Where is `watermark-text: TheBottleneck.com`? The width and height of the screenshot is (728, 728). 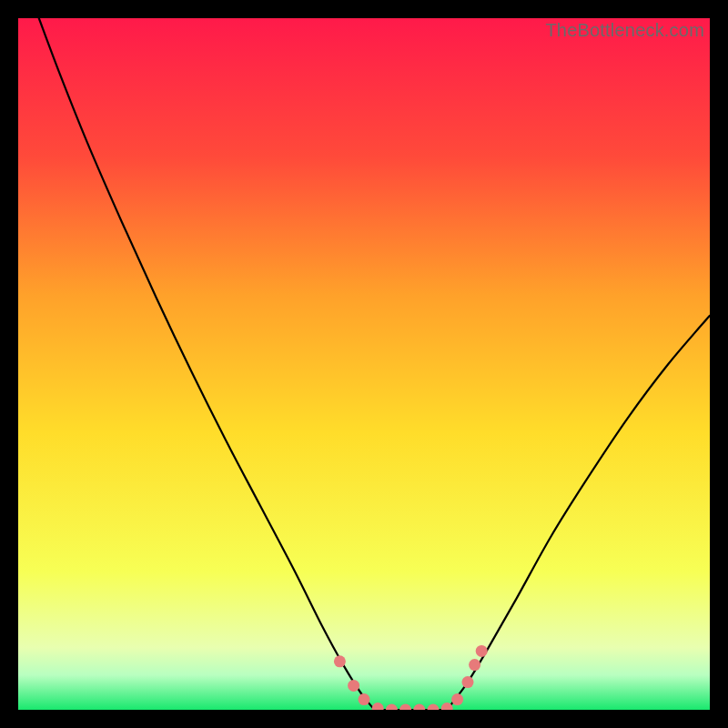 watermark-text: TheBottleneck.com is located at coordinates (624, 31).